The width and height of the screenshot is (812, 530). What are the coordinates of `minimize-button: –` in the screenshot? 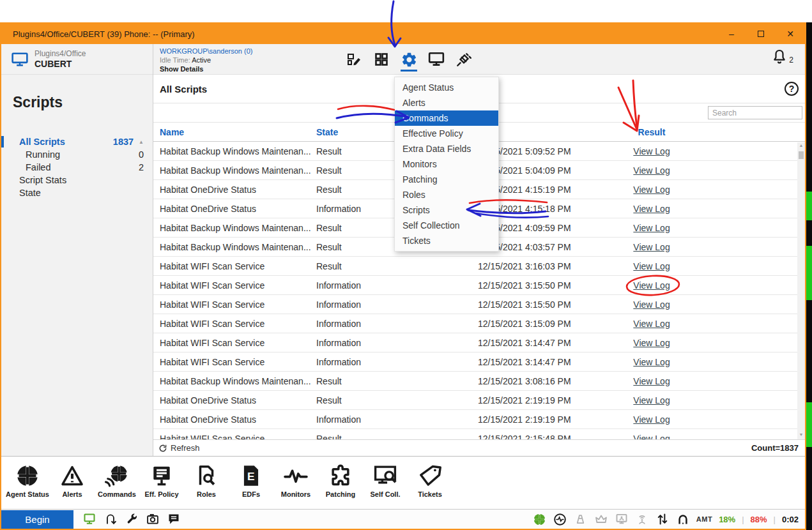 It's located at (732, 34).